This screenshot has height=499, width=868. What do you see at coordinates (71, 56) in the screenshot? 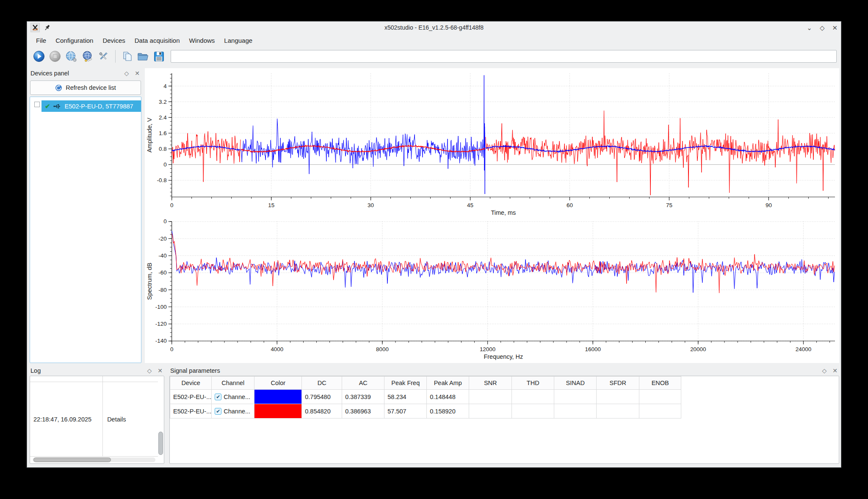
I see `network-connect-button` at bounding box center [71, 56].